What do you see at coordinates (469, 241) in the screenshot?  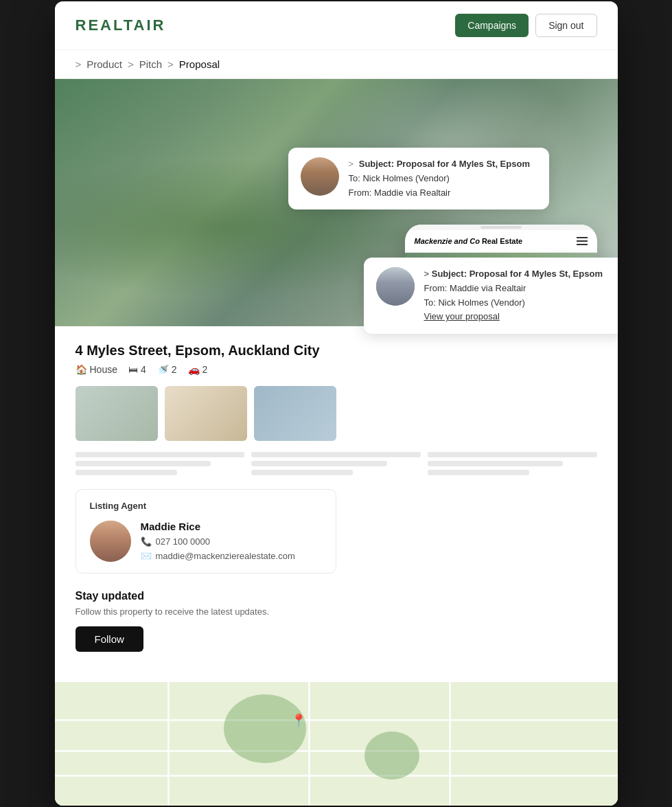 I see `phone-logo: Mackenzie and Co Real Estate` at bounding box center [469, 241].